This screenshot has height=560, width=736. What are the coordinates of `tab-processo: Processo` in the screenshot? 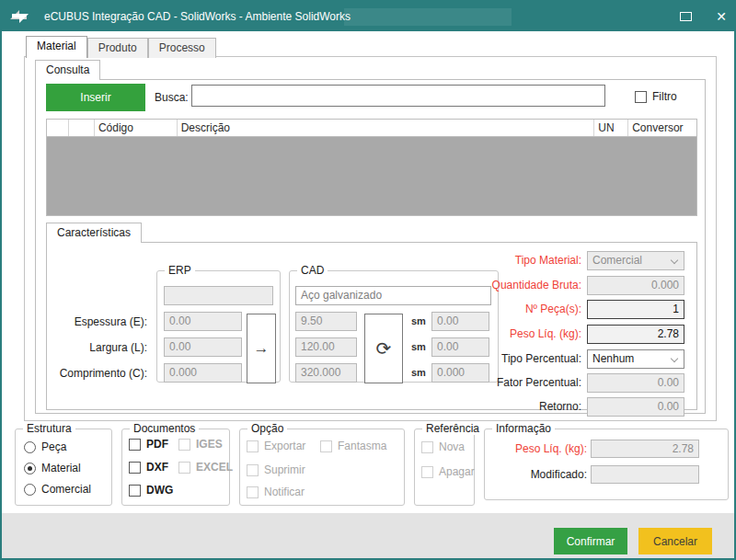 It's located at (182, 48).